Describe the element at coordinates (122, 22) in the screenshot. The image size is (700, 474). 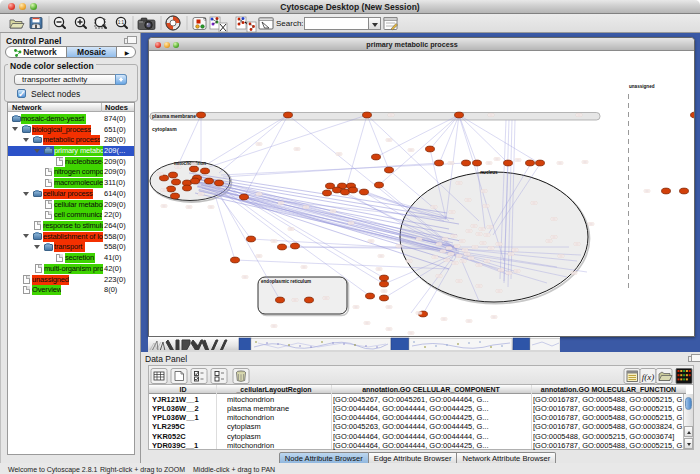
I see `svg-text: 1:1` at that location.